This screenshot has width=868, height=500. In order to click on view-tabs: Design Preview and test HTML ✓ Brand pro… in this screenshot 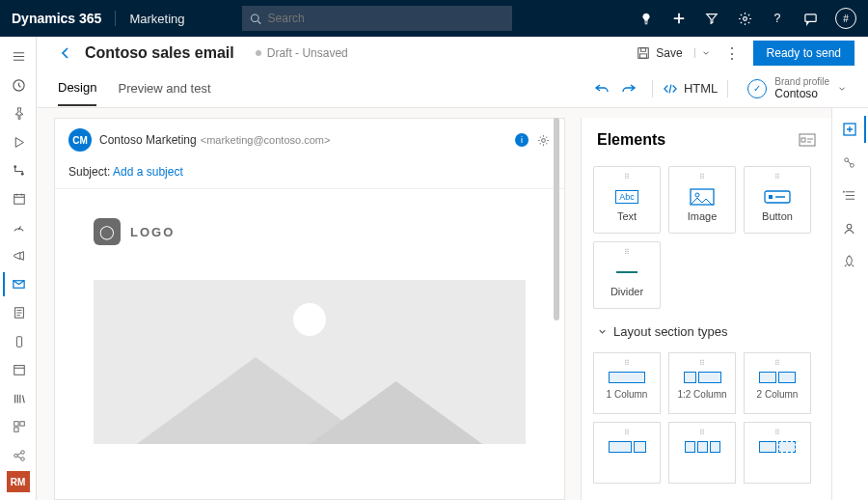, I will do `click(452, 89)`.